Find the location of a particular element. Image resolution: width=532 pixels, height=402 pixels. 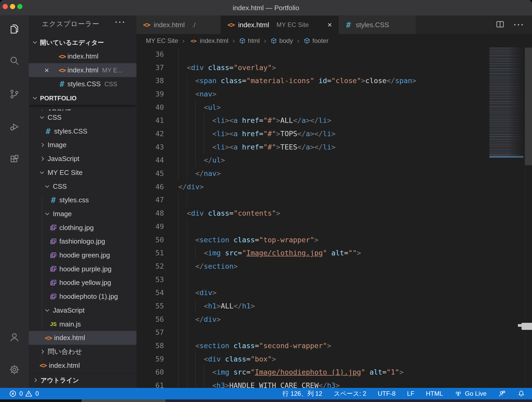

tree-folder-my-ec-site: MY EC Site is located at coordinates (83, 173).